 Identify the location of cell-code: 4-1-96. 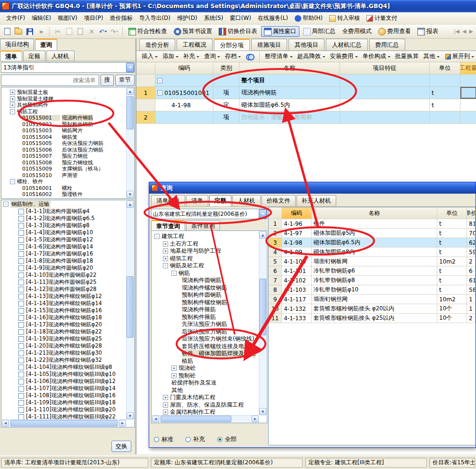
(297, 224).